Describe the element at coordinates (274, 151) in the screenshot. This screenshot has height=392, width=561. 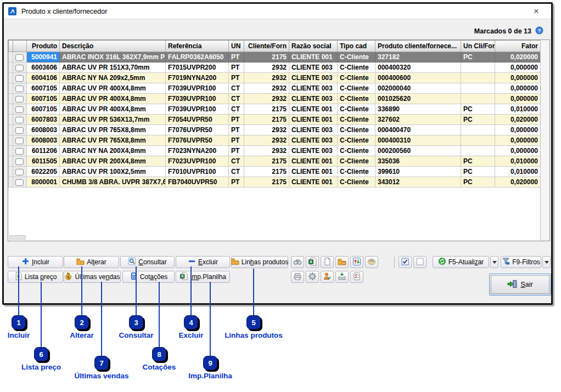
I see `table-row: 6011206ABRAC NY NA 200X4,8mmF7023NYNA200…` at that location.